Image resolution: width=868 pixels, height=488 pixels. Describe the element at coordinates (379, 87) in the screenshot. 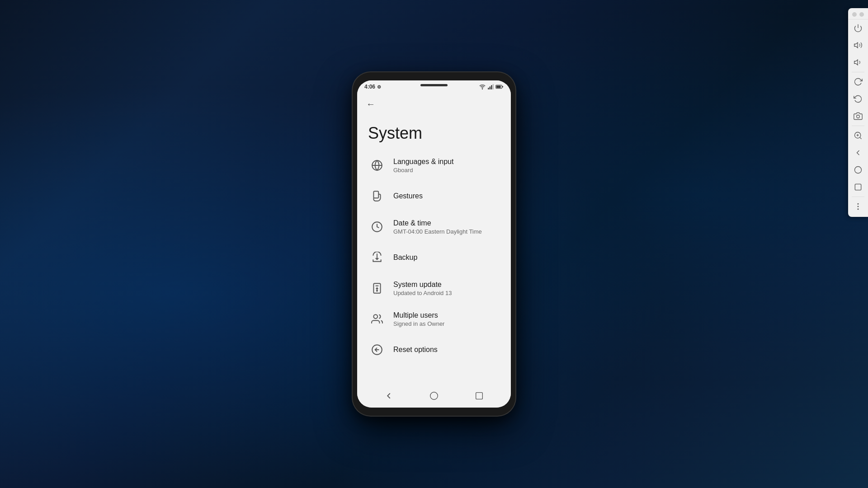

I see `settings-icon: ⚙` at that location.